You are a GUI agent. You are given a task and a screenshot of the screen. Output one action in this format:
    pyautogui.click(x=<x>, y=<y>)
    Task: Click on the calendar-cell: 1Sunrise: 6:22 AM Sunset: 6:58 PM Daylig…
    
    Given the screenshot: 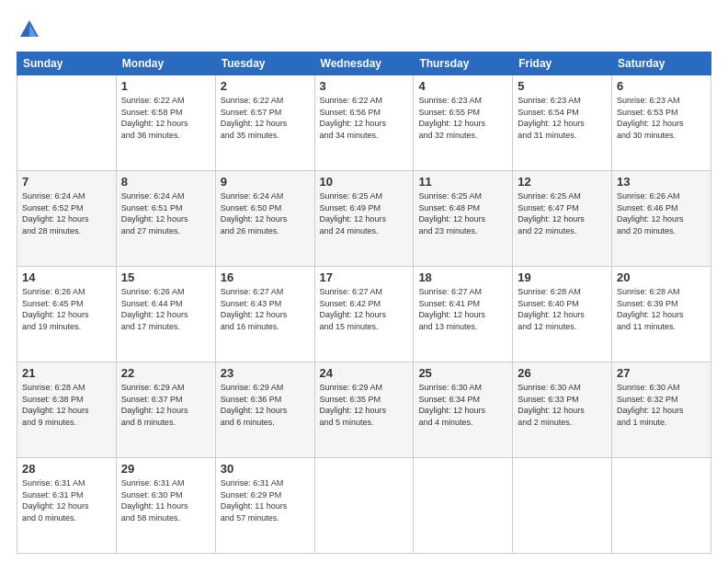 What is the action you would take?
    pyautogui.click(x=165, y=123)
    